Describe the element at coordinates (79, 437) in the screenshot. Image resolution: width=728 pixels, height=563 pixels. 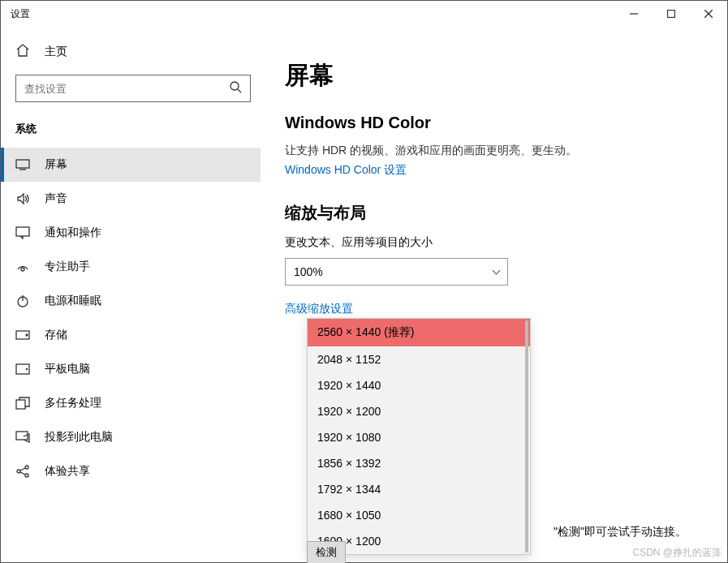
I see `nav-label: 投影到此电脑` at that location.